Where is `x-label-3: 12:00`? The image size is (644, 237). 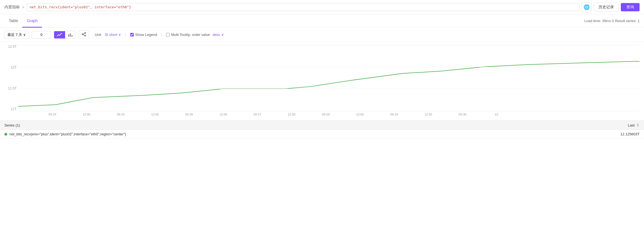
x-label-3: 12:00 is located at coordinates (155, 114).